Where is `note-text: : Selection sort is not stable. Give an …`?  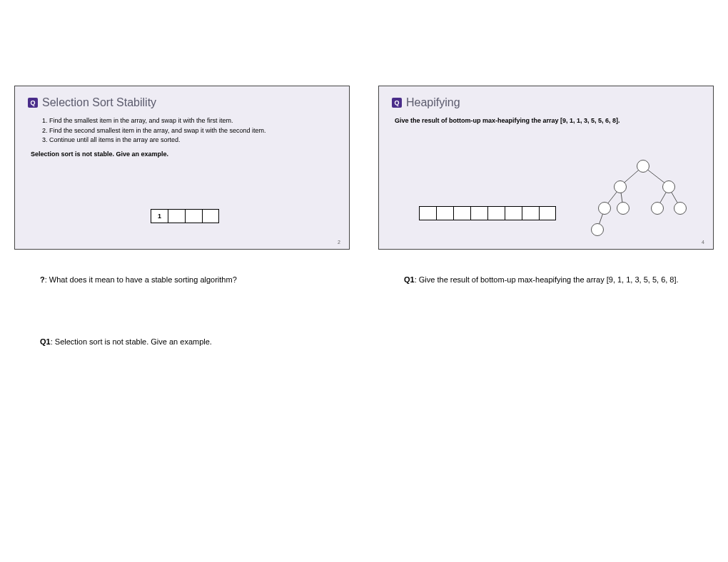 note-text: : Selection sort is not stable. Give an … is located at coordinates (131, 342).